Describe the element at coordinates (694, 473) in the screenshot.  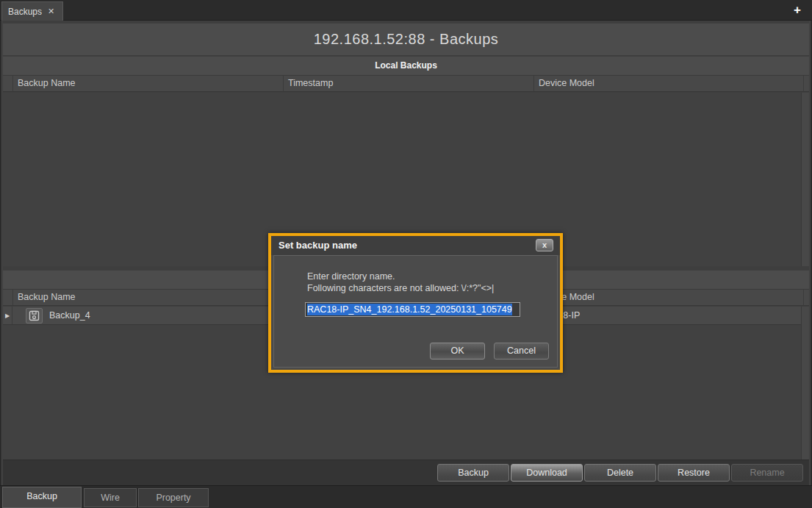
I see `restore-button: Restore` at that location.